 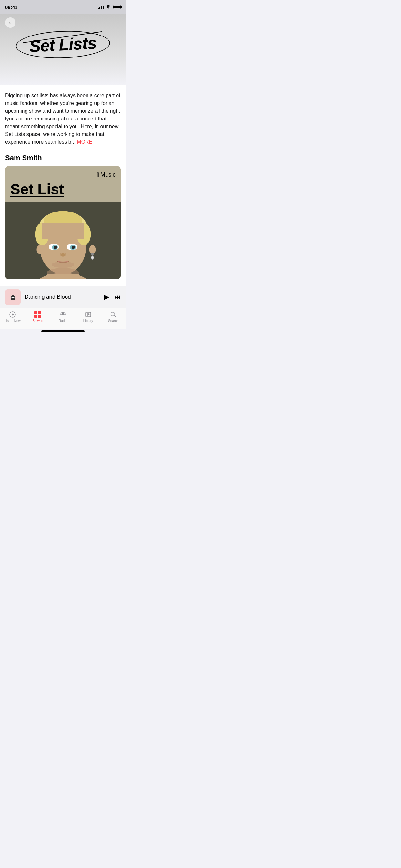 I want to click on mini-player: Dancing and Blood ▶ ⏭, so click(x=63, y=297).